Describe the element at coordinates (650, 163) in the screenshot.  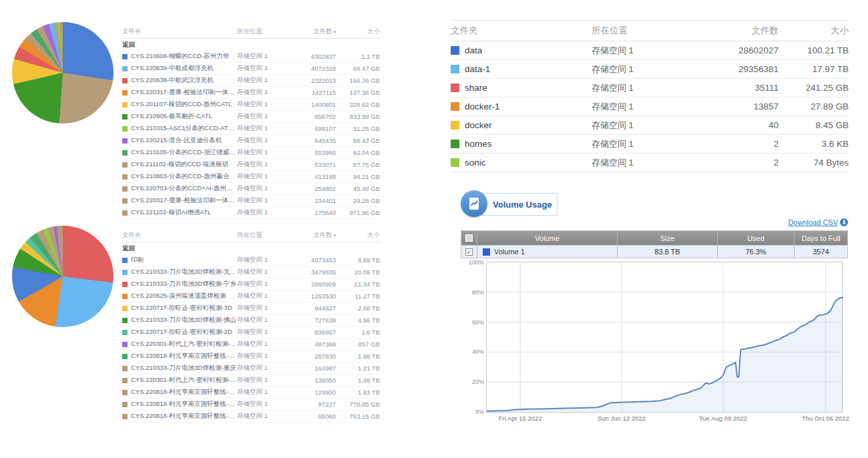
I see `table-row: sonic存储空间 1274 Bytes` at that location.